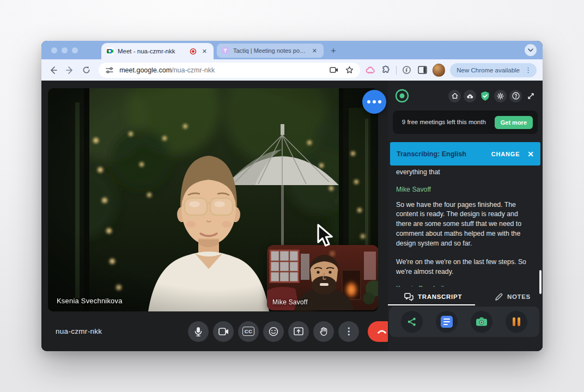  I want to click on maximize-window-icon, so click(75, 50).